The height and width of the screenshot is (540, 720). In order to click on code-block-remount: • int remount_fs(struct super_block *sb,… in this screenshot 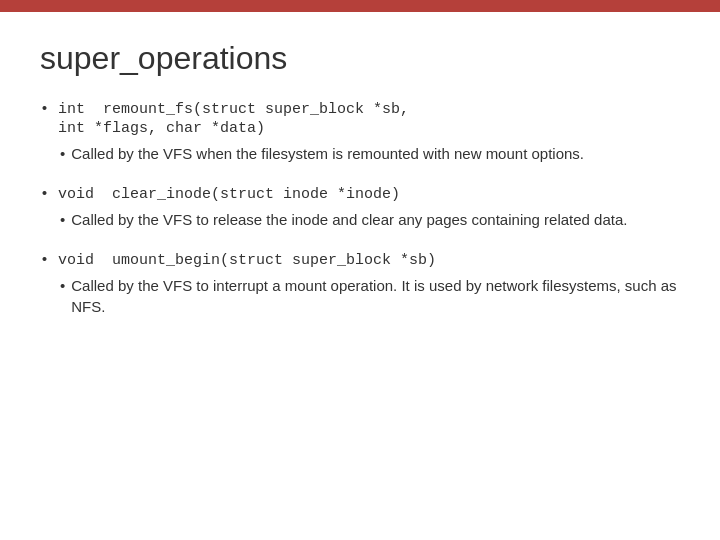, I will do `click(360, 119)`.